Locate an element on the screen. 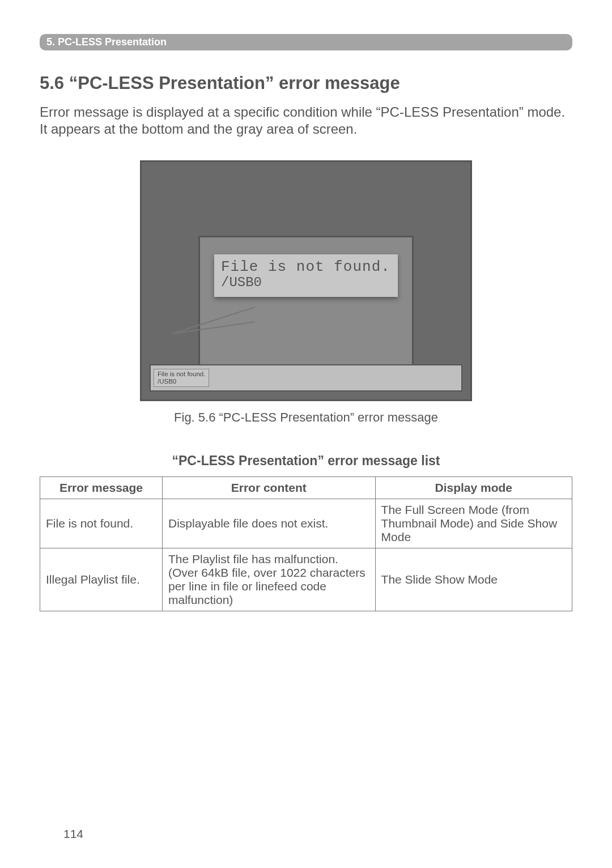 Image resolution: width=612 pixels, height=868 pixels. intro-paragraph: Error message is displayed at a specific… is located at coordinates (306, 121).